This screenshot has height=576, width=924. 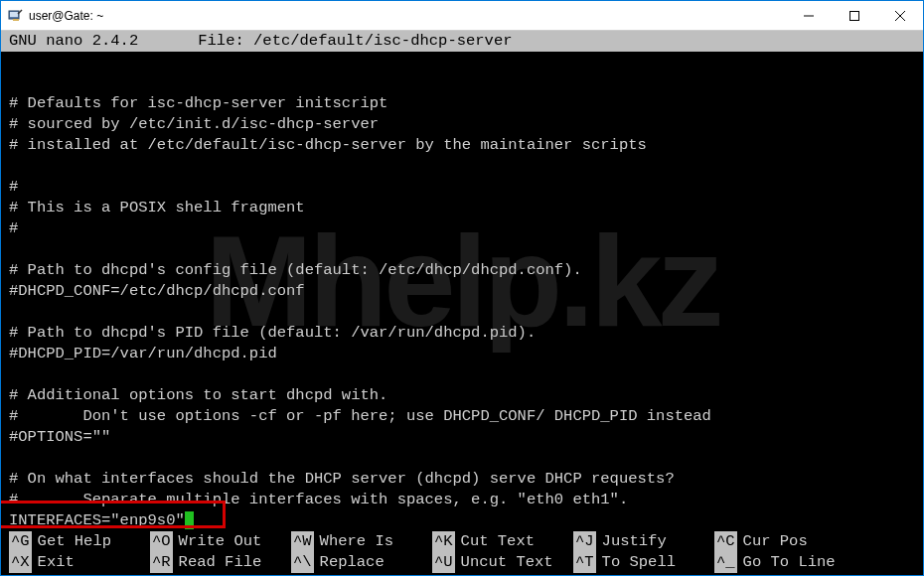 I want to click on shortcut-cur-pos: ^CCur Pos, so click(x=785, y=542).